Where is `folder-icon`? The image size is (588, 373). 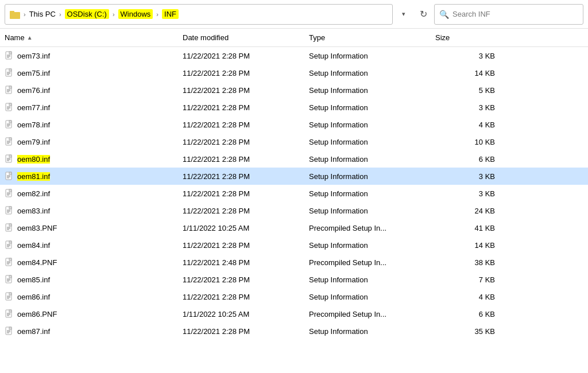 folder-icon is located at coordinates (15, 14).